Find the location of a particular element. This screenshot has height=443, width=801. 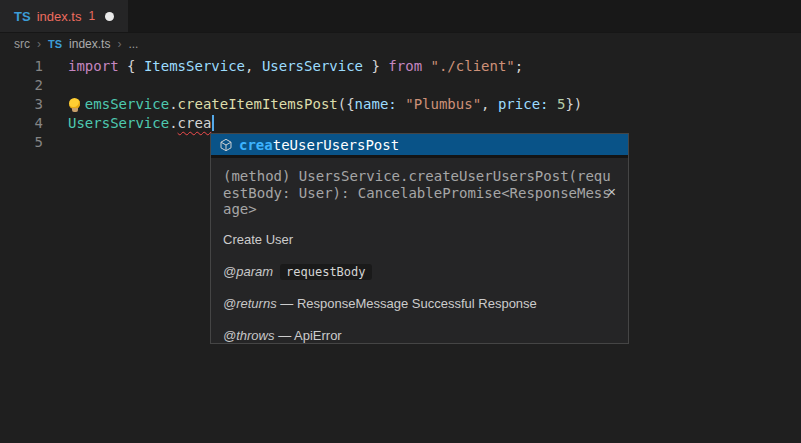

doc-summary: Create User is located at coordinates (420, 240).